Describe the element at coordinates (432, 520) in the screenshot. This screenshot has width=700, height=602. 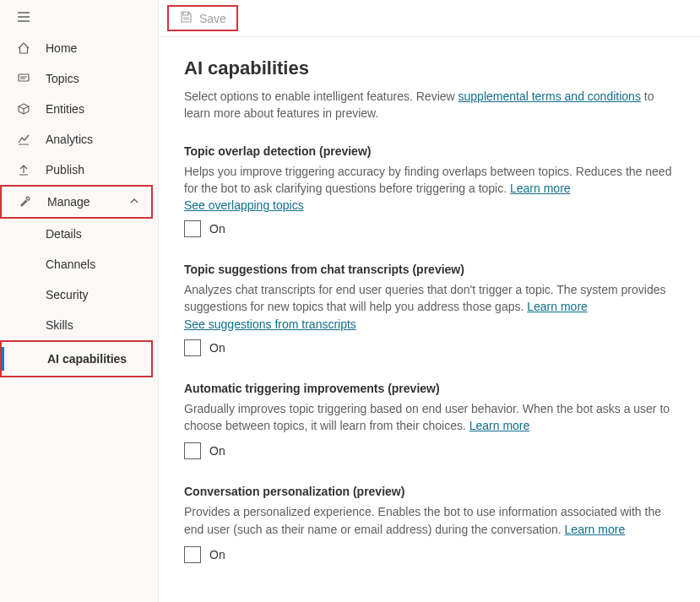
I see `section-desc: Provides a personalized experience. Enab…` at that location.